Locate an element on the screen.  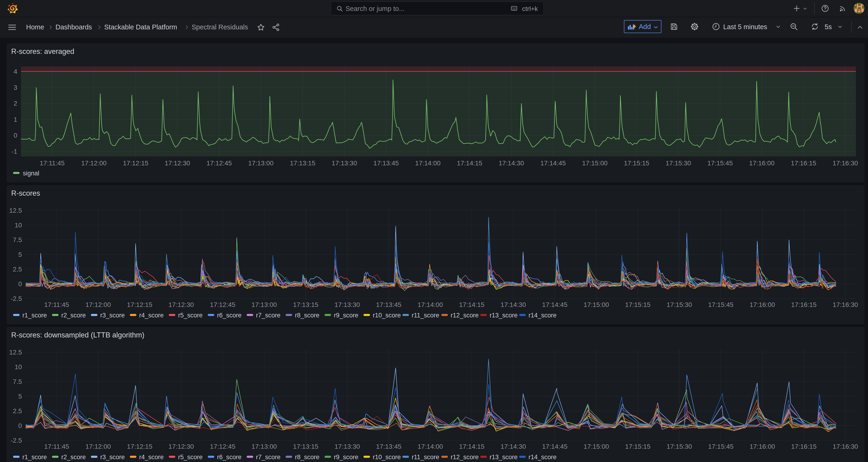
svg-text: 17:15:45 is located at coordinates (720, 163).